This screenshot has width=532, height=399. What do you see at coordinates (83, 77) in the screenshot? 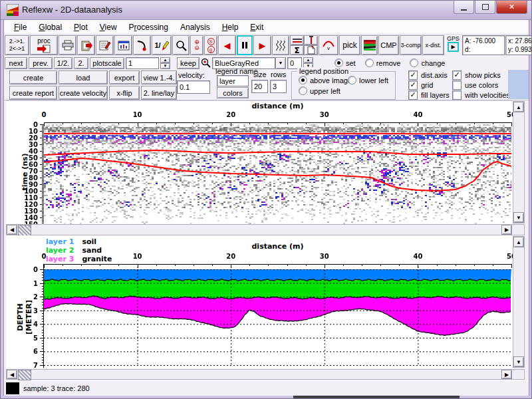
I see `load-button: load` at bounding box center [83, 77].